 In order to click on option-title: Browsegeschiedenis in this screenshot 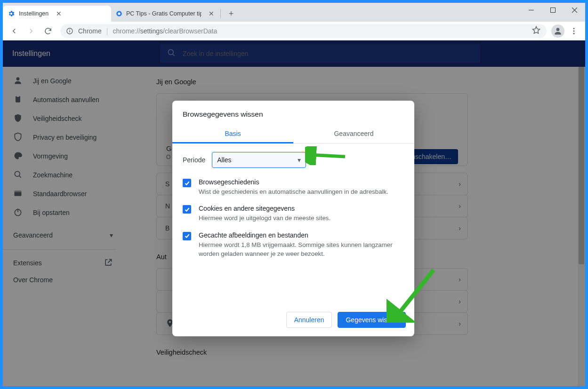, I will do `click(294, 182)`.